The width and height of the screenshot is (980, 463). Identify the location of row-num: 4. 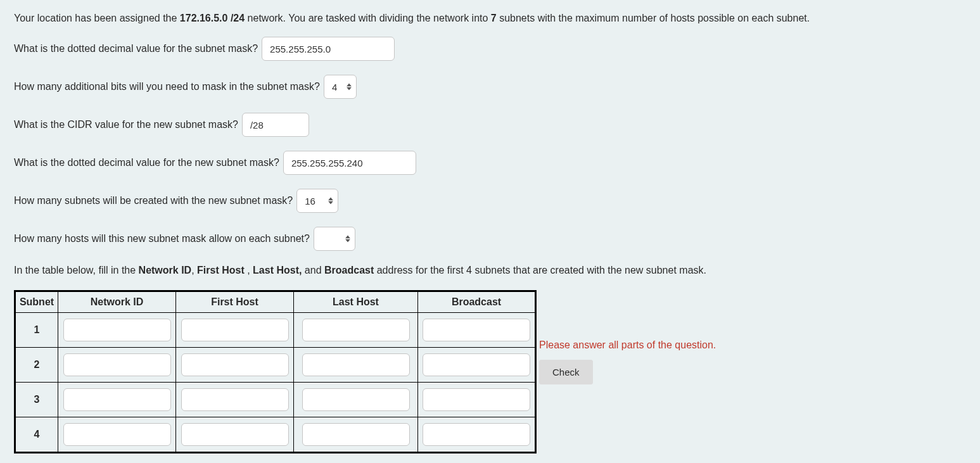
(37, 434).